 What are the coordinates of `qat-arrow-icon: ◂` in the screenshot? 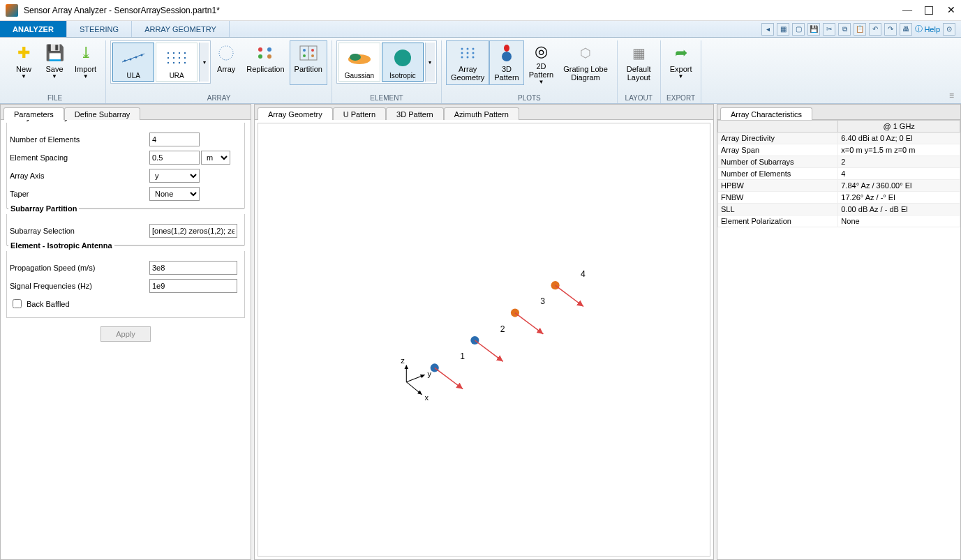 It's located at (768, 29).